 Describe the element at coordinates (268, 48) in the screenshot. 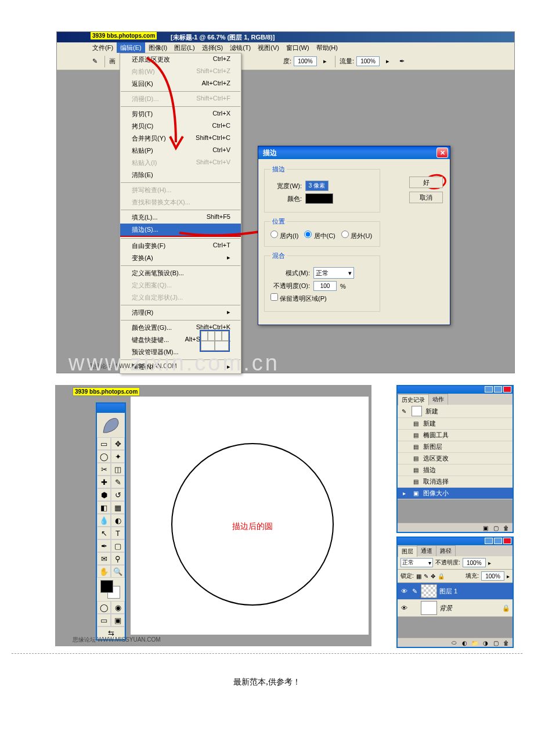

I see `menu-view: 视图(V)` at that location.